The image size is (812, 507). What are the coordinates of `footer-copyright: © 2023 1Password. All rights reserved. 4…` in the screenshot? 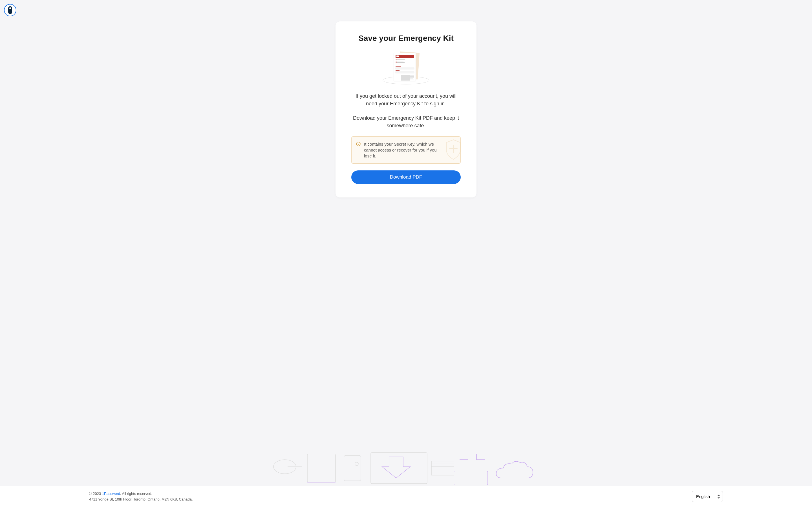 It's located at (97, 496).